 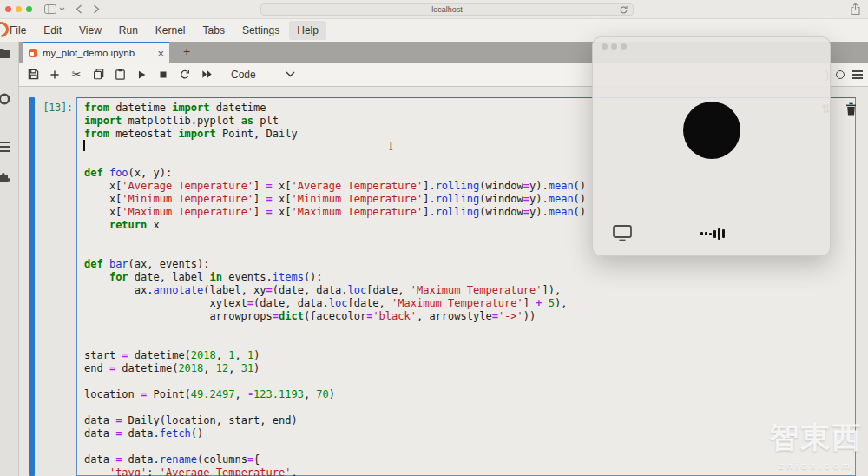 I want to click on menu-kernel: Kernel, so click(x=170, y=30).